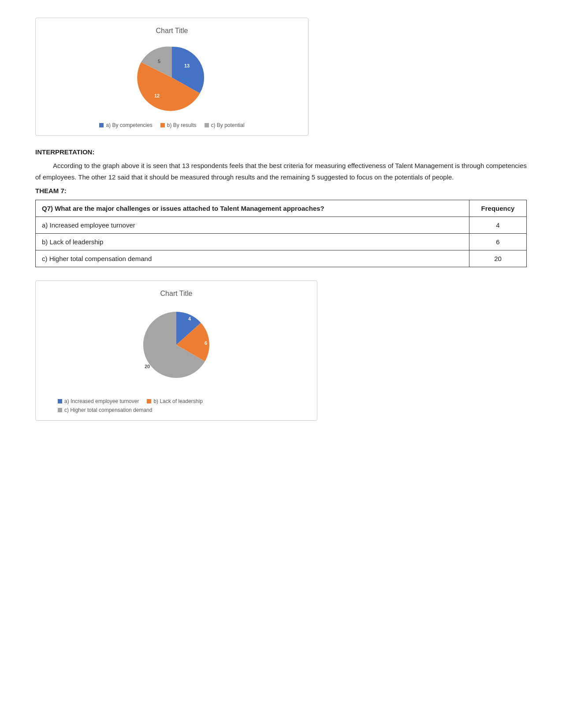 The image size is (562, 728). I want to click on table-row: b) Lack of leadership 6, so click(281, 242).